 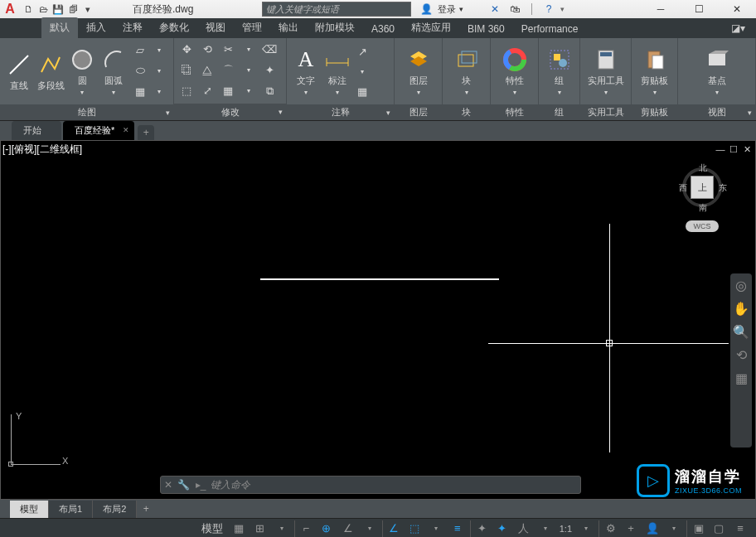 What do you see at coordinates (697, 529) in the screenshot?
I see `status-qprop-icon: ▣` at bounding box center [697, 529].